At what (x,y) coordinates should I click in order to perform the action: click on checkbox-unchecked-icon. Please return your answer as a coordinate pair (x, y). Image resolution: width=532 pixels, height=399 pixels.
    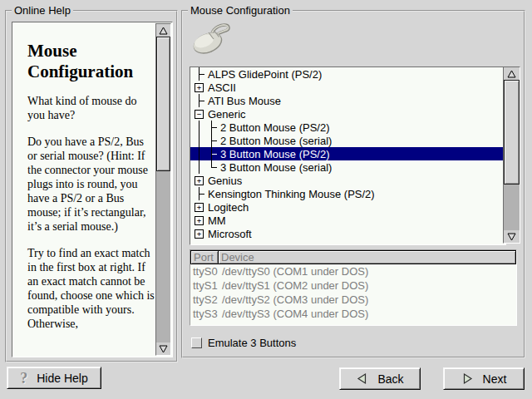
    Looking at the image, I should click on (196, 342).